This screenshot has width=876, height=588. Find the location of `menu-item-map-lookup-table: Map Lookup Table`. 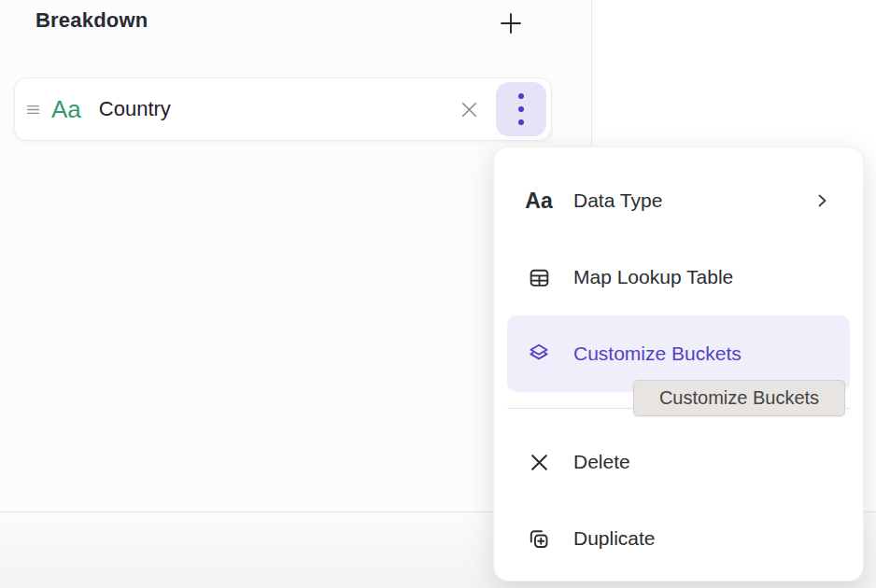

menu-item-map-lookup-table: Map Lookup Table is located at coordinates (678, 277).